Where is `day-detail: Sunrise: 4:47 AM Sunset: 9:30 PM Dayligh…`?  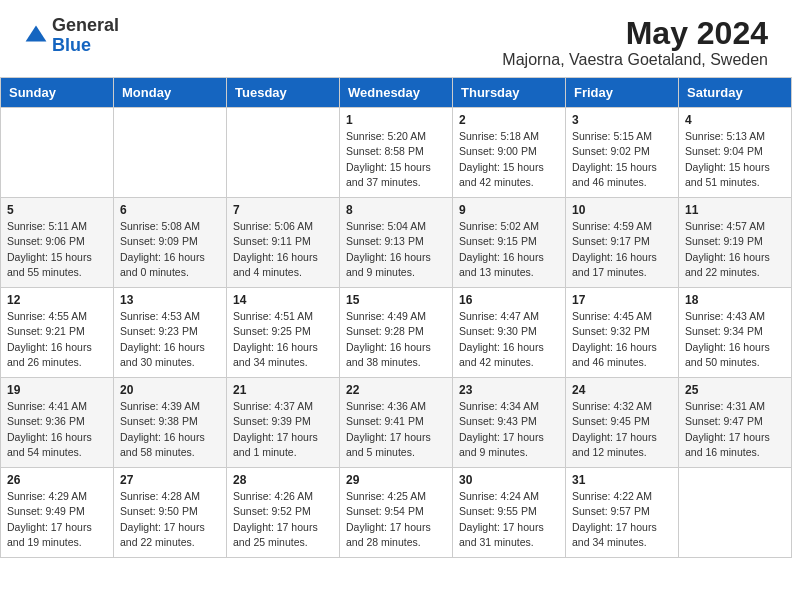 day-detail: Sunrise: 4:47 AM Sunset: 9:30 PM Dayligh… is located at coordinates (509, 340).